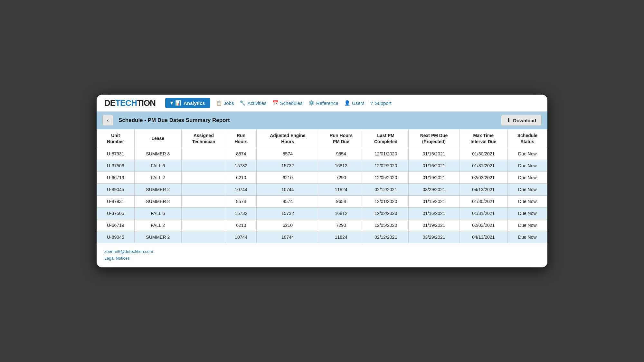 This screenshot has height=362, width=644. What do you see at coordinates (288, 201) in the screenshot?
I see `cell-4-4: 8574` at bounding box center [288, 201].